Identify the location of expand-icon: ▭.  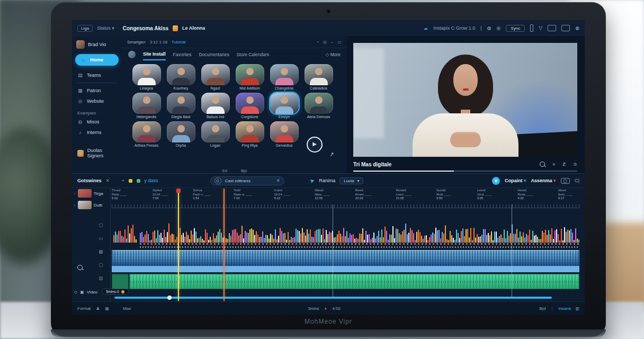
(339, 42).